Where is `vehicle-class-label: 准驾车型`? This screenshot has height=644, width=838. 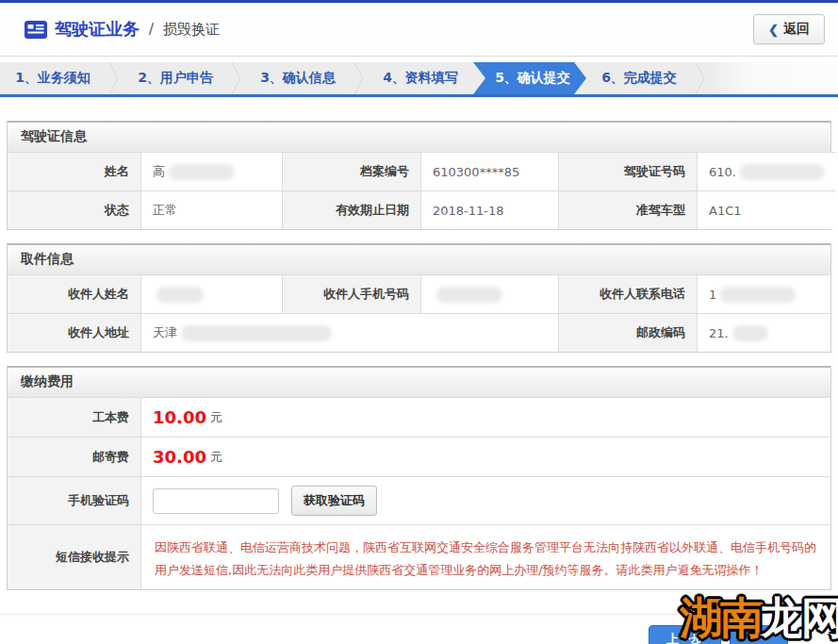 vehicle-class-label: 准驾车型 is located at coordinates (628, 209).